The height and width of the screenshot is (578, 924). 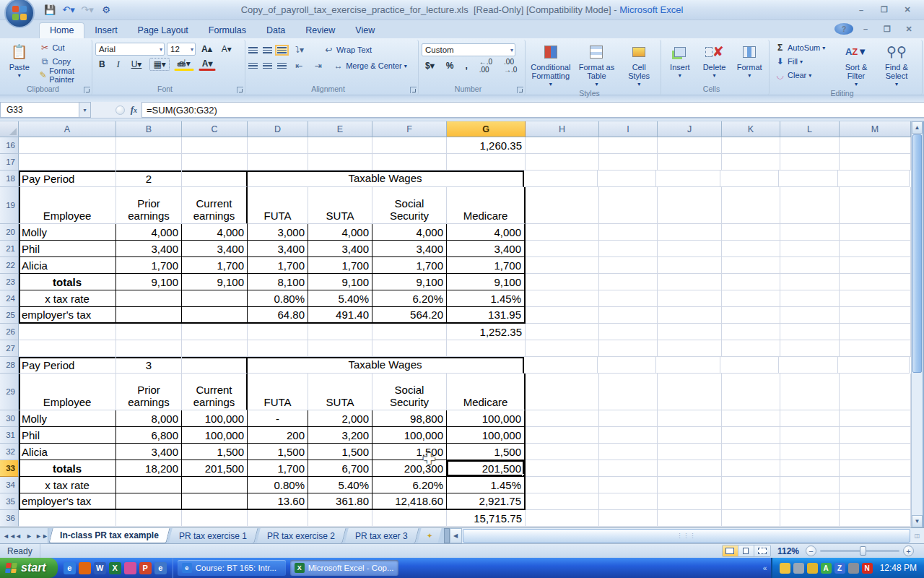 I want to click on column-header-J: J, so click(x=690, y=129).